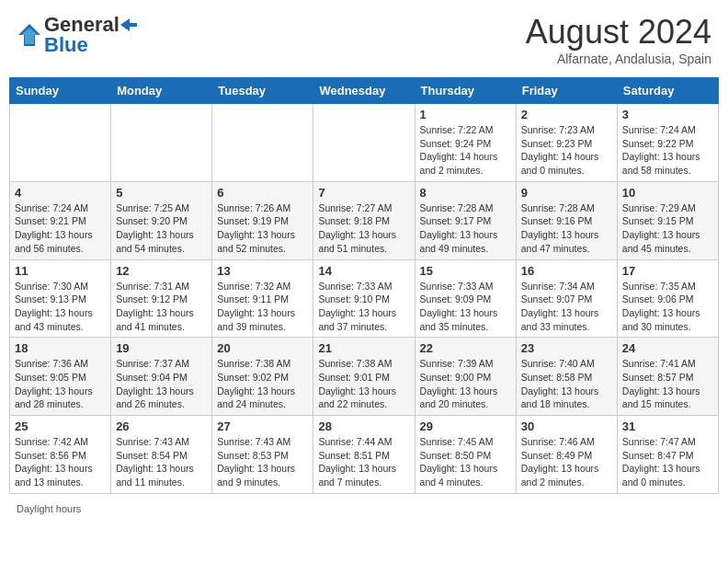  Describe the element at coordinates (364, 91) in the screenshot. I see `header-day-wednesday: Wednesday` at that location.